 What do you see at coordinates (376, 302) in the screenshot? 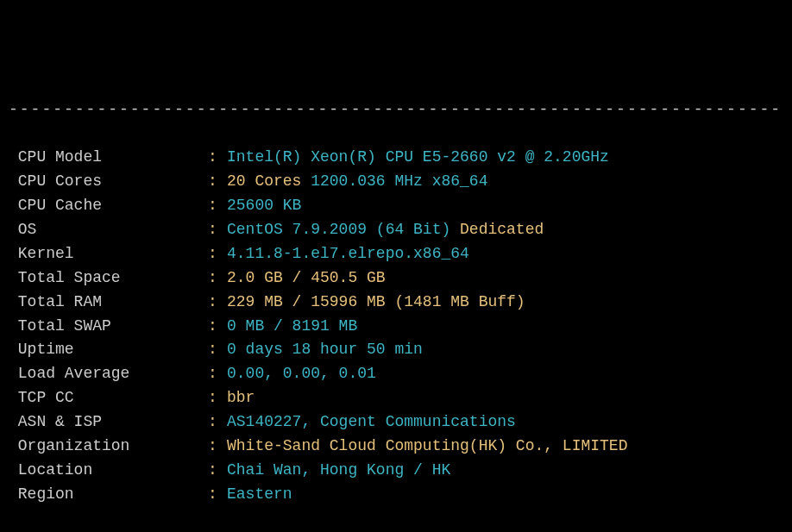
I see `value-part: 229 MB / 15996 MB (1481 MB Buff)` at bounding box center [376, 302].